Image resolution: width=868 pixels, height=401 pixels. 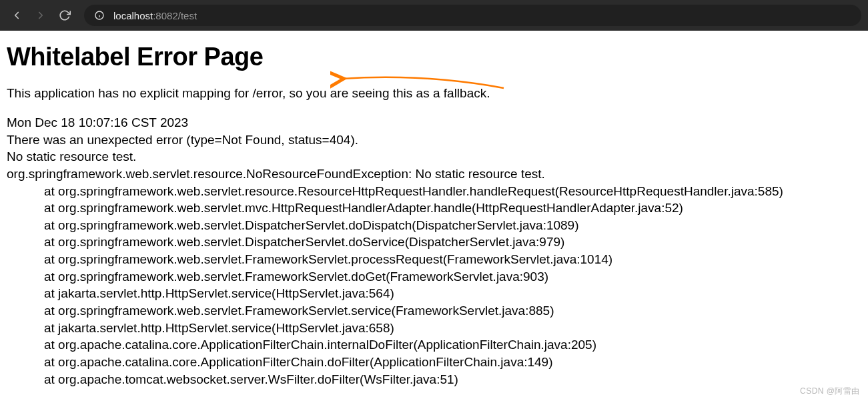 What do you see at coordinates (133, 16) in the screenshot?
I see `url-host: localhost` at bounding box center [133, 16].